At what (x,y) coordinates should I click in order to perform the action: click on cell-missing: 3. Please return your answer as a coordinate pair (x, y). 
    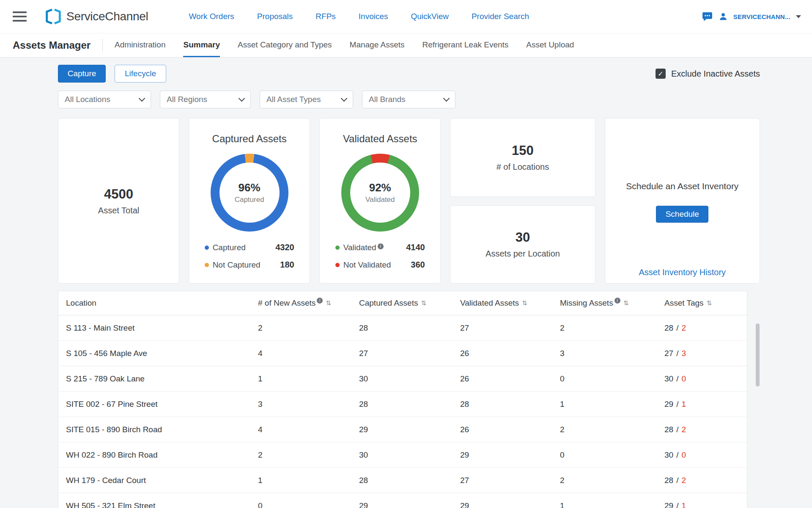
    Looking at the image, I should click on (612, 353).